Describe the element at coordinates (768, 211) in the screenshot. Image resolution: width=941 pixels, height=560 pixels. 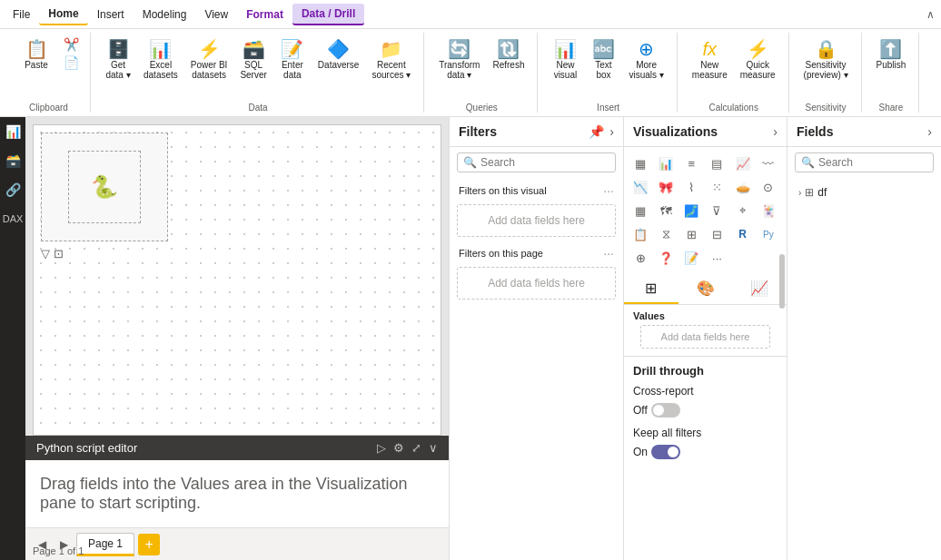
I see `viz-card-icon: 🃏` at that location.